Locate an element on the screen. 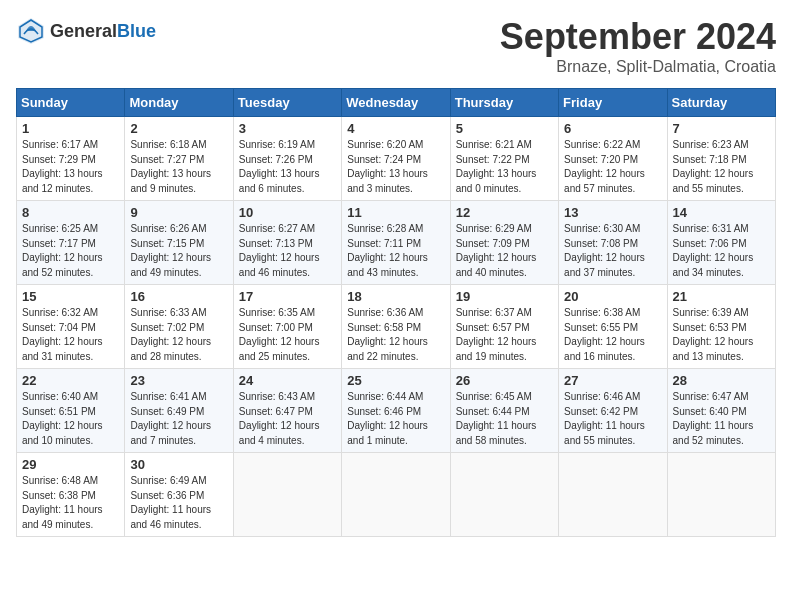 The width and height of the screenshot is (792, 612). calendar-week-2: 8Sunrise: 6:25 AMSunset: 7:17 PMDaylight… is located at coordinates (396, 243).